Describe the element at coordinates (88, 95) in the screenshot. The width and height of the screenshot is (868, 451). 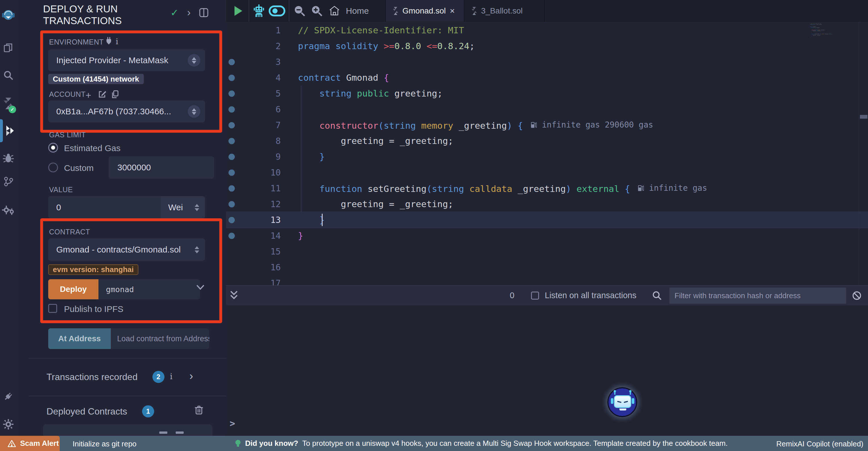
I see `add-account-icon: +` at that location.